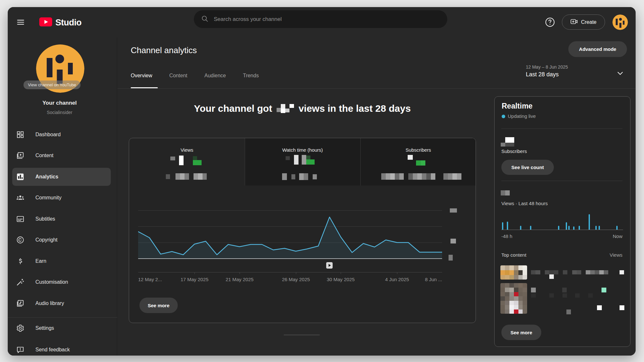  What do you see at coordinates (62, 156) in the screenshot?
I see `sidebar-item-content: Content` at bounding box center [62, 156].